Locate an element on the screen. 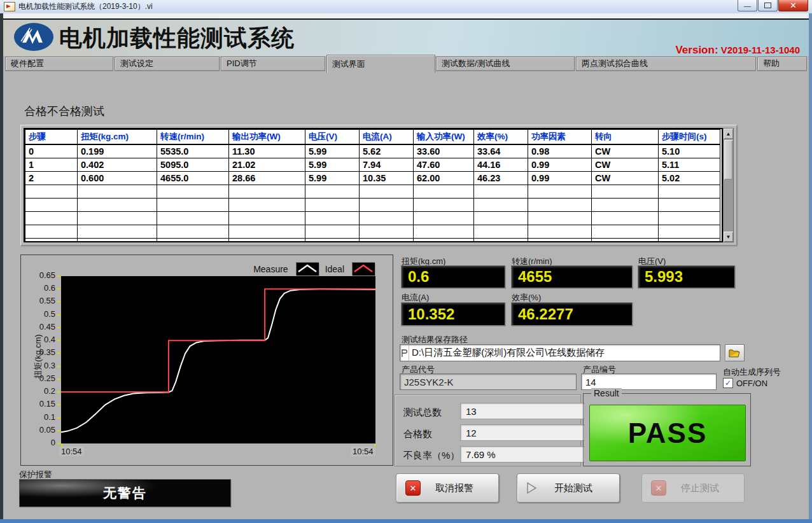 The image size is (812, 523). tab-7: 帮助 is located at coordinates (782, 64).